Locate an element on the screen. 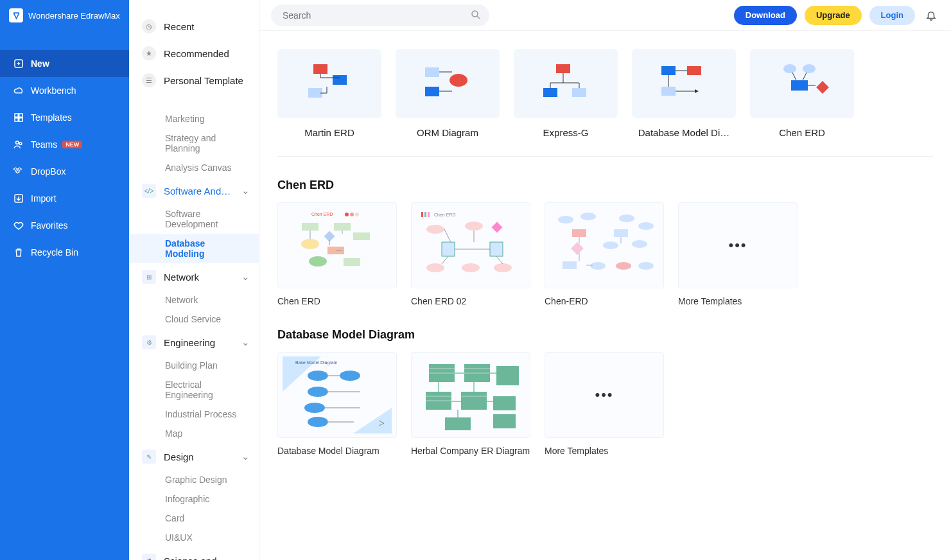  network-icon: ⊞ is located at coordinates (149, 277).